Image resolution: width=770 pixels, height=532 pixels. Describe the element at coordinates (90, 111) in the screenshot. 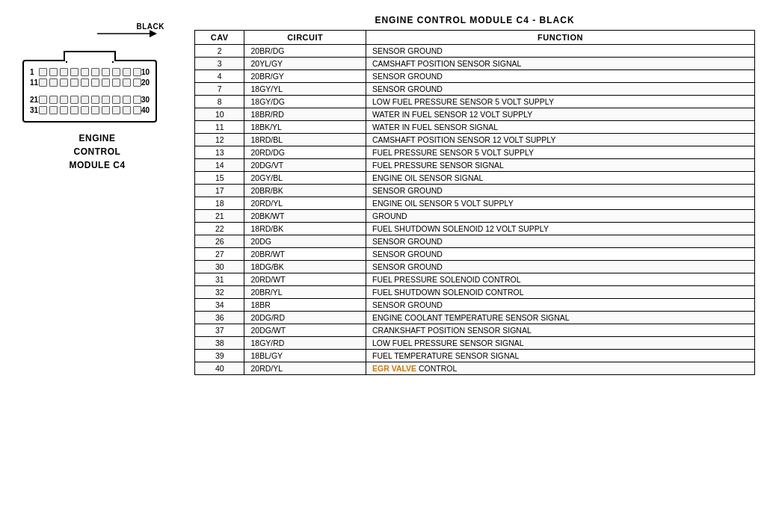

I see `pin-row-31-40: 31 40` at that location.